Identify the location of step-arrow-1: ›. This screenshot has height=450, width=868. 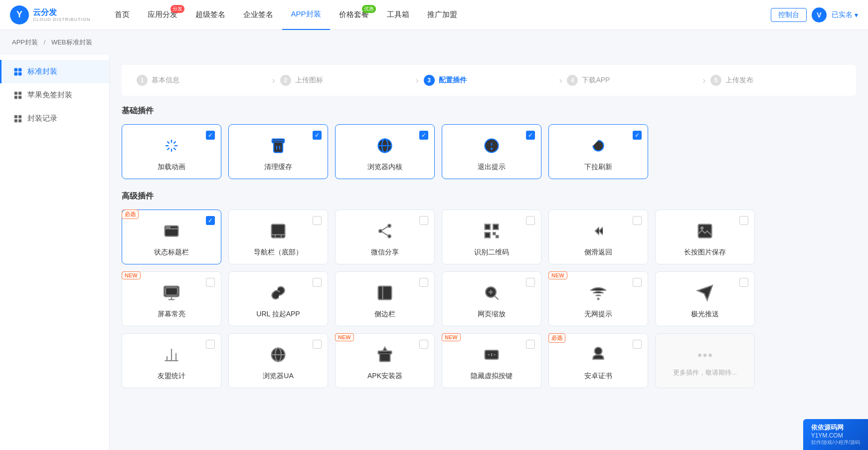
(417, 81).